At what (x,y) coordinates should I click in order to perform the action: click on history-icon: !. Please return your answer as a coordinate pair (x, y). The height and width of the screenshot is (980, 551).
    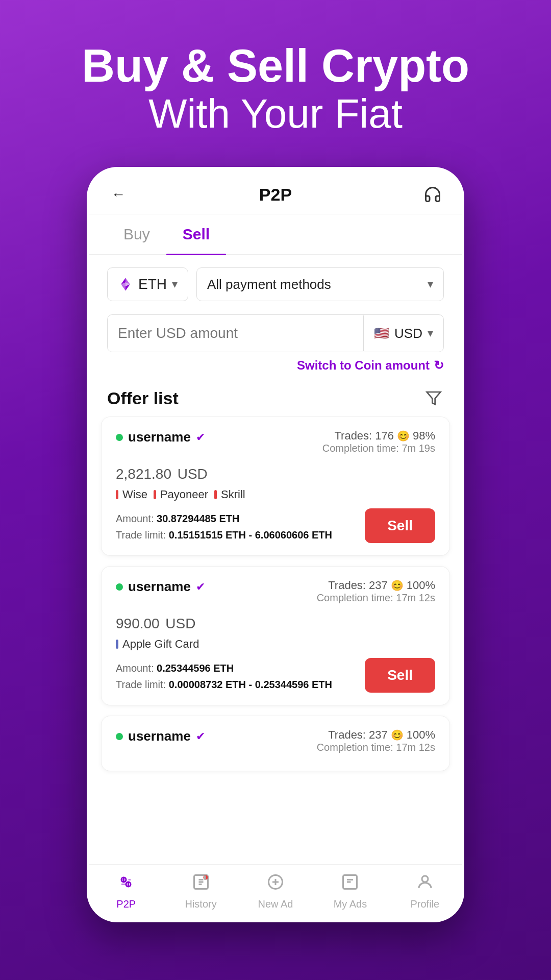
    Looking at the image, I should click on (201, 884).